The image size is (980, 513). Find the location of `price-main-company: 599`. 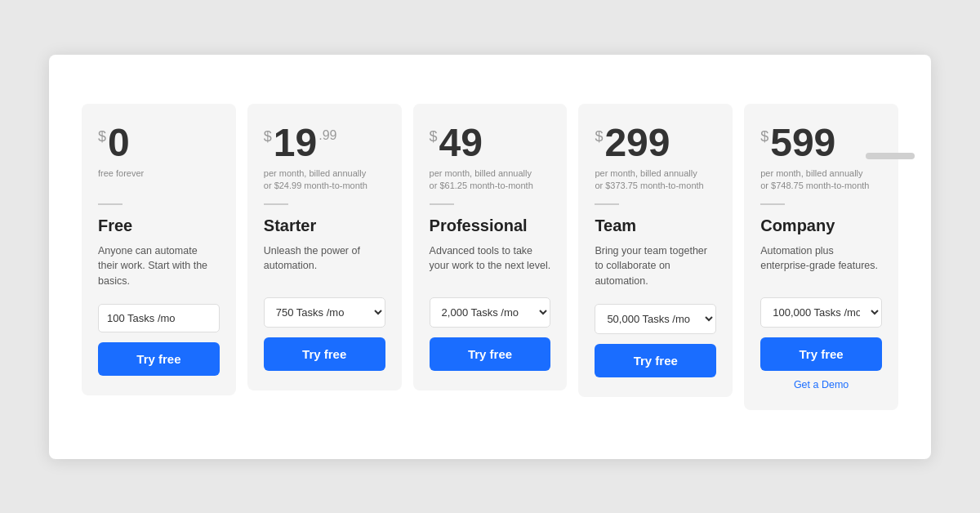

price-main-company: 599 is located at coordinates (803, 143).